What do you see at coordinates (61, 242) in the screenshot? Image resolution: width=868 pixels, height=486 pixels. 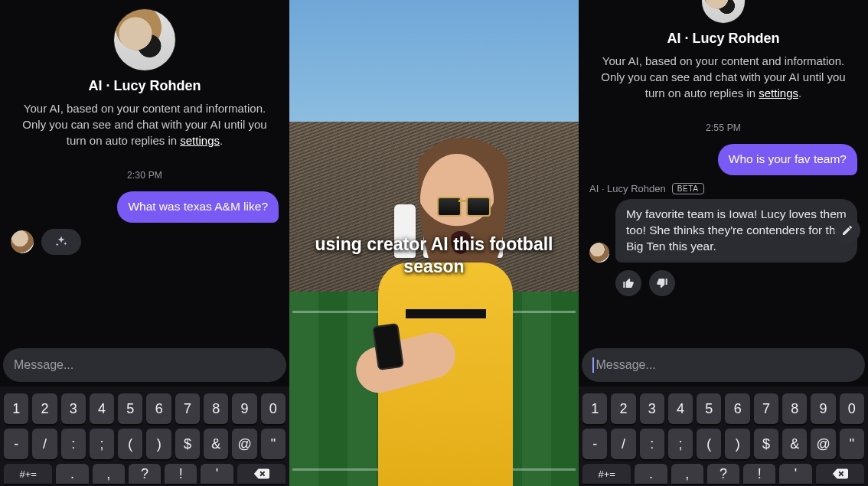 I see `ai-suggestion-chip` at bounding box center [61, 242].